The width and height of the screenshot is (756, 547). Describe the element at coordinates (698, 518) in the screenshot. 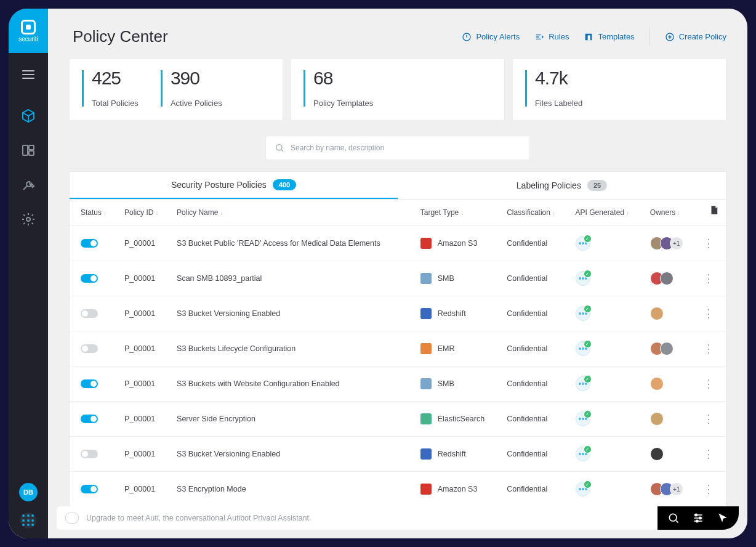

I see `tool-sliders-icon` at that location.